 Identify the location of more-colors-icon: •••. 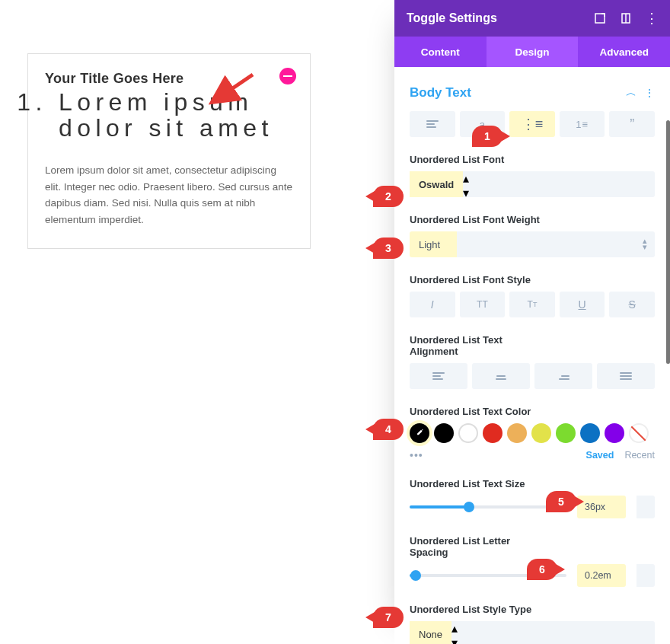
(416, 455).